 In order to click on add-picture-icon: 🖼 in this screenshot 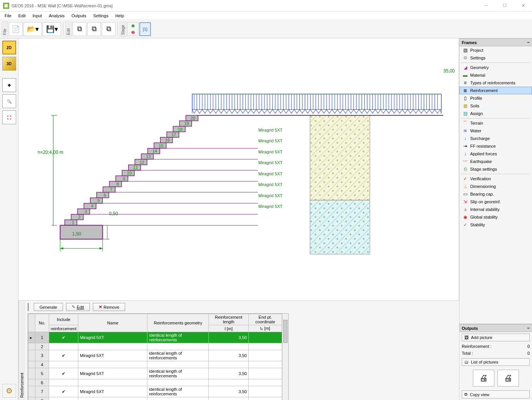, I will do `click(467, 337)`.